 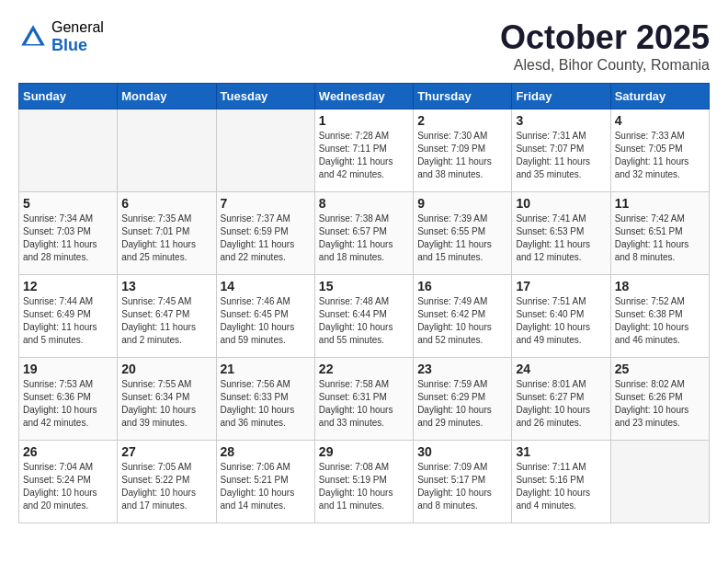 What do you see at coordinates (166, 404) in the screenshot?
I see `day-info: Sunrise: 7:55 AM Sunset: 6:34 PM Dayligh…` at bounding box center [166, 404].